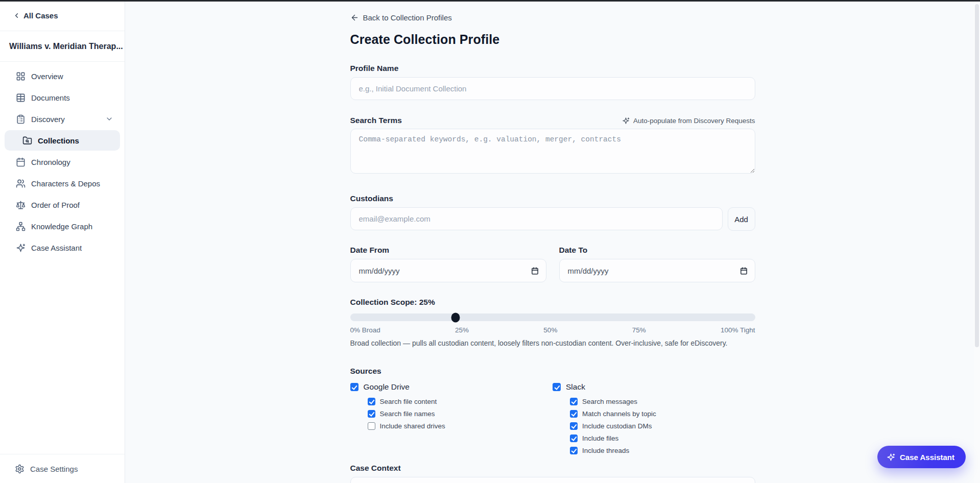  Describe the element at coordinates (401, 17) in the screenshot. I see `back-to-collection-profiles-link: Back to Collection Profiles` at that location.